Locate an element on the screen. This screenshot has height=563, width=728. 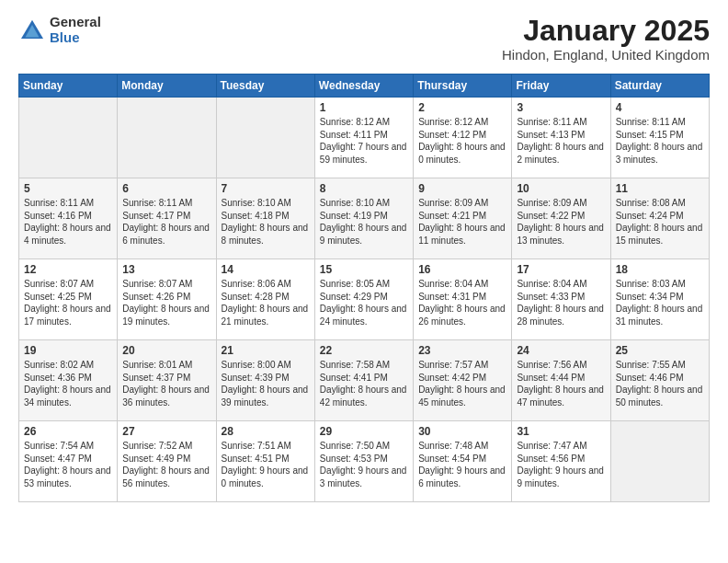
calendar-cell: 25Sunrise: 7:55 AMSunset: 4:46 PMDayligh… is located at coordinates (660, 381).